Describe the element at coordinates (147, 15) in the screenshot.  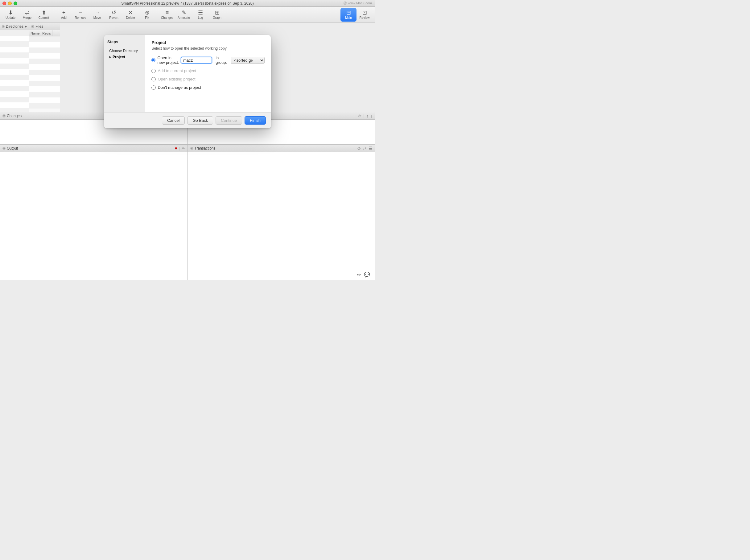
I see `fix-button: ⊕ Fix` at that location.